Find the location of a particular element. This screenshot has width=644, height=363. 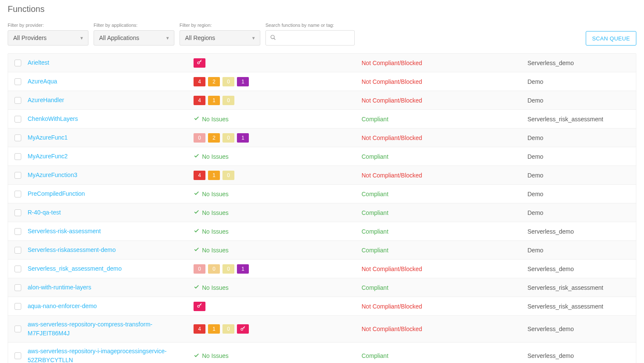

function-link: MyAzureFunc2 is located at coordinates (48, 156).